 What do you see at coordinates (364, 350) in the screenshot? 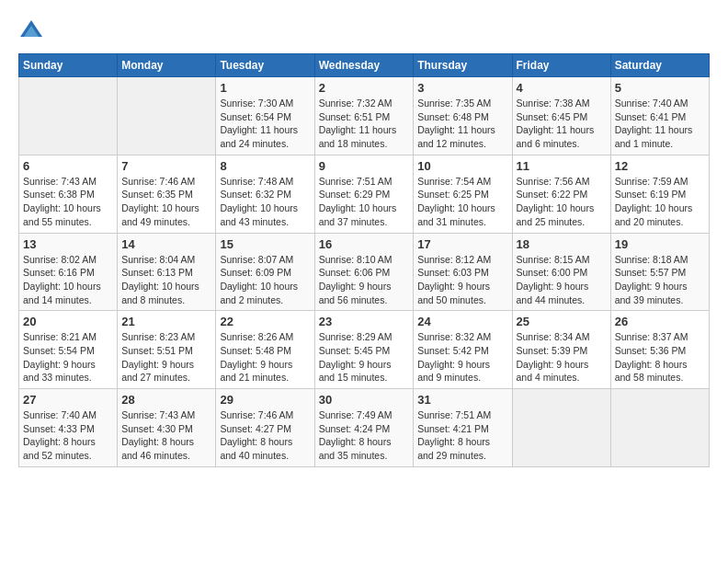
I see `calendar-day-cell: 23Sunrise: 8:29 AMSunset: 5:45 PMDayligh…` at bounding box center [364, 350].